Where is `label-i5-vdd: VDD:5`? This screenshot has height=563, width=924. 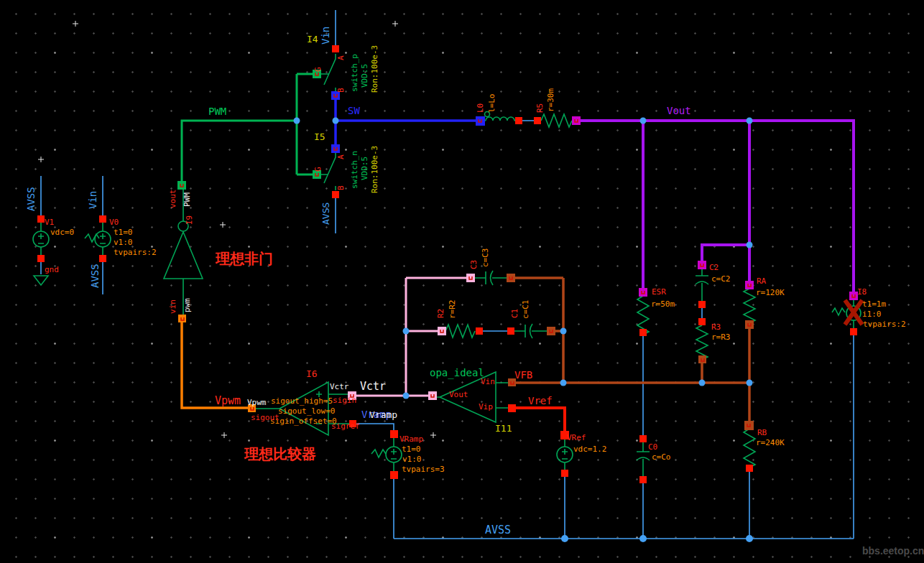
label-i5-vdd: VDD:5 is located at coordinates (365, 168).